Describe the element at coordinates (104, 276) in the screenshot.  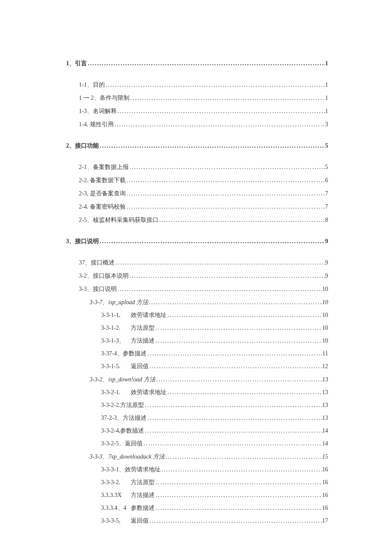
I see `toc-label: 3-2、接口版本说明` at that location.